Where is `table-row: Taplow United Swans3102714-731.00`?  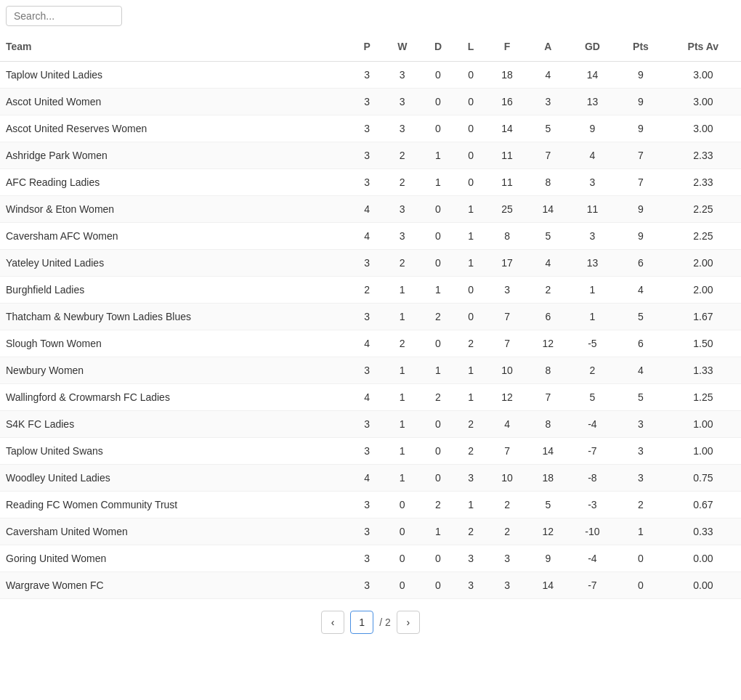
table-row: Taplow United Swans3102714-731.00 is located at coordinates (370, 452).